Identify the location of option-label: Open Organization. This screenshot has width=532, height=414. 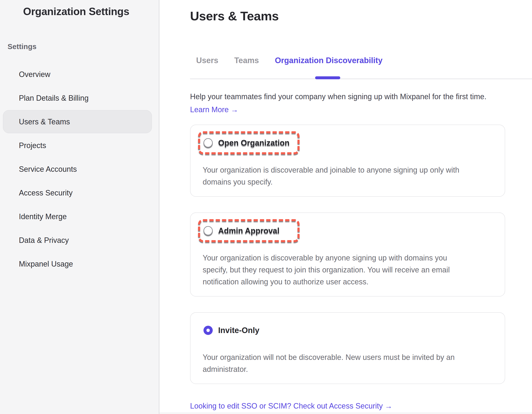
(254, 143).